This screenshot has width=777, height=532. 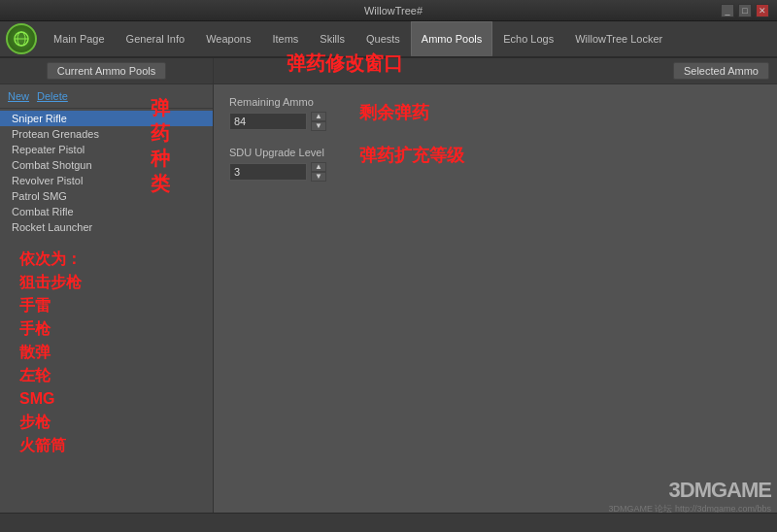 I want to click on remaining-ammo-label: Remaining Ammo, so click(x=495, y=102).